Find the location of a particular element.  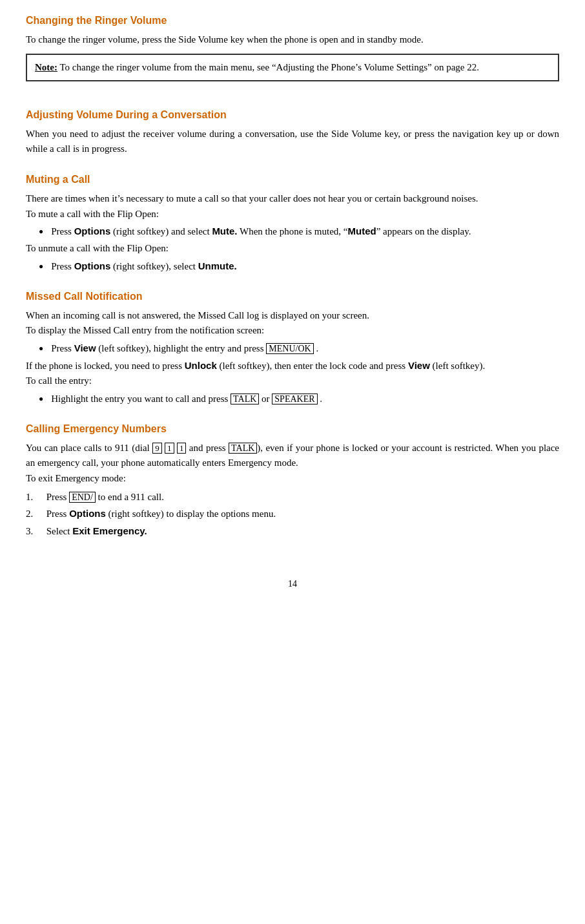

exit-emergency-key: Exit Emergency. is located at coordinates (110, 531).